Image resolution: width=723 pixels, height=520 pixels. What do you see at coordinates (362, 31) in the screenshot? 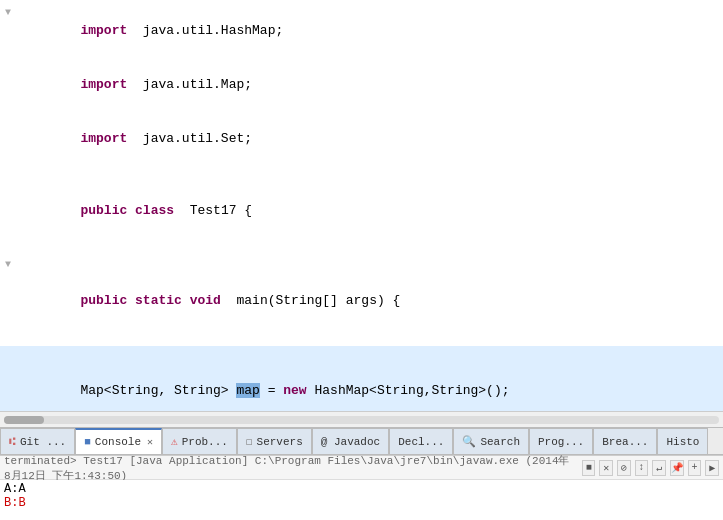
I see `code-line: ▼ import java.util.HashMap;` at bounding box center [362, 31].